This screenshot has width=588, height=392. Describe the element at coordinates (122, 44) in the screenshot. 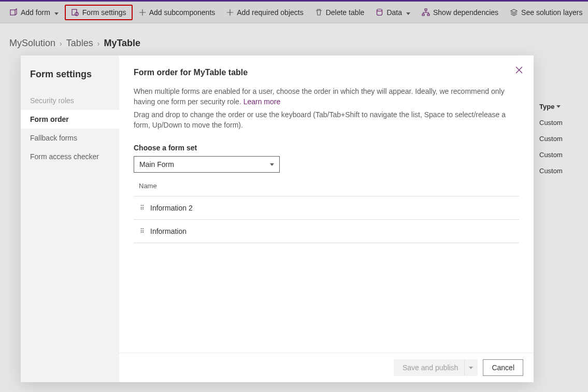

I see `breadcrumb-current: MyTable` at that location.